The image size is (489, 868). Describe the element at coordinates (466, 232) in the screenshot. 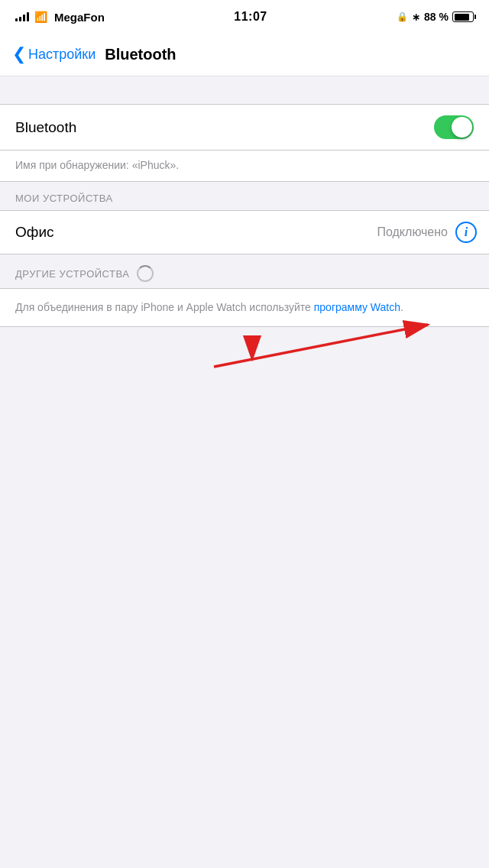

I see `device-info-button: i` at that location.